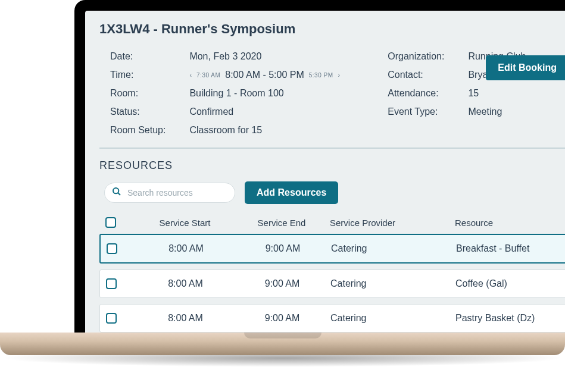  What do you see at coordinates (191, 75) in the screenshot?
I see `chevron-left-icon: ‹` at bounding box center [191, 75].